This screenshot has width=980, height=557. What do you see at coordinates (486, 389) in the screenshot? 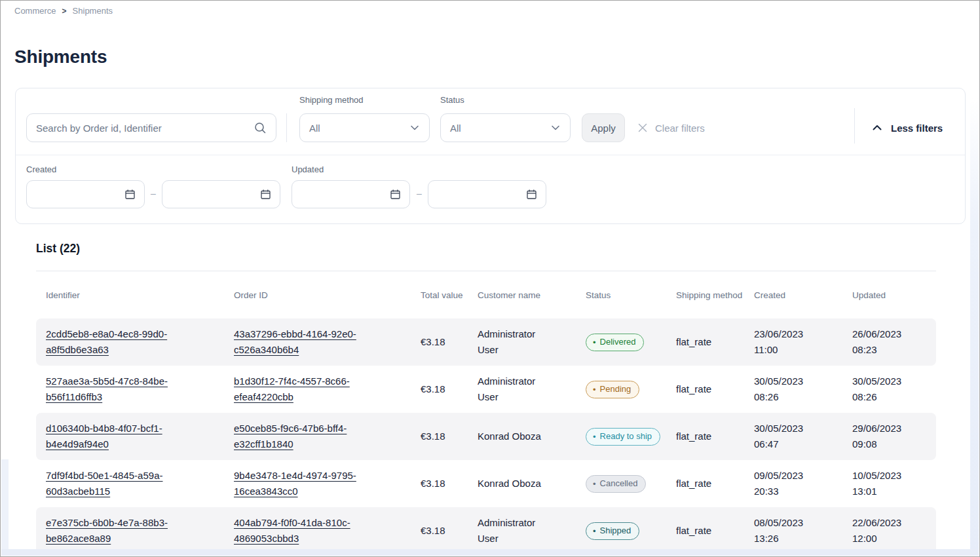
I see `table-row: 527aae3a-5b5d-47c8-84be-b56f11d6ffb3 b1d…` at bounding box center [486, 389].